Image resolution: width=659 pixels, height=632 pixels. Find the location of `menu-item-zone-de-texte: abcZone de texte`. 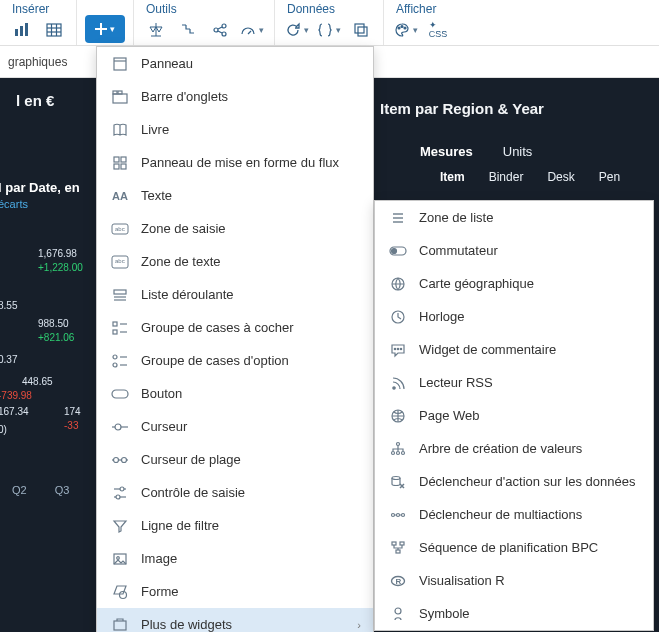

menu-item-zone-de-texte: abcZone de texte is located at coordinates (235, 262).